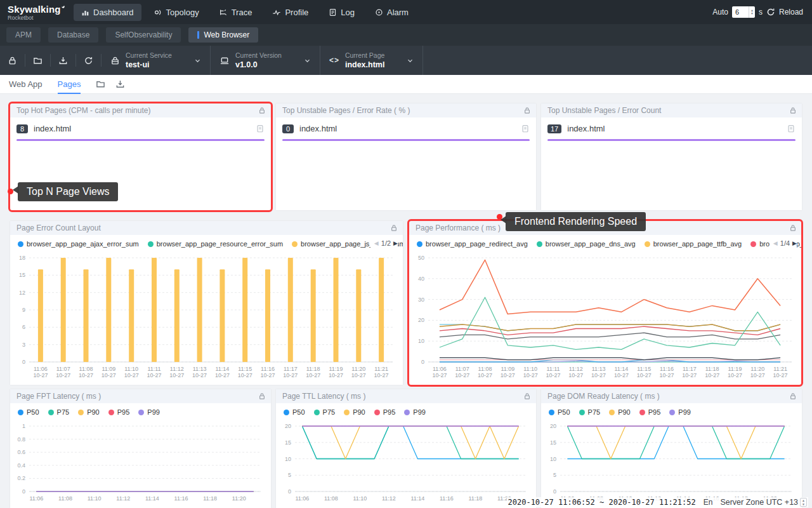  I want to click on selector-value: test-ui, so click(148, 65).